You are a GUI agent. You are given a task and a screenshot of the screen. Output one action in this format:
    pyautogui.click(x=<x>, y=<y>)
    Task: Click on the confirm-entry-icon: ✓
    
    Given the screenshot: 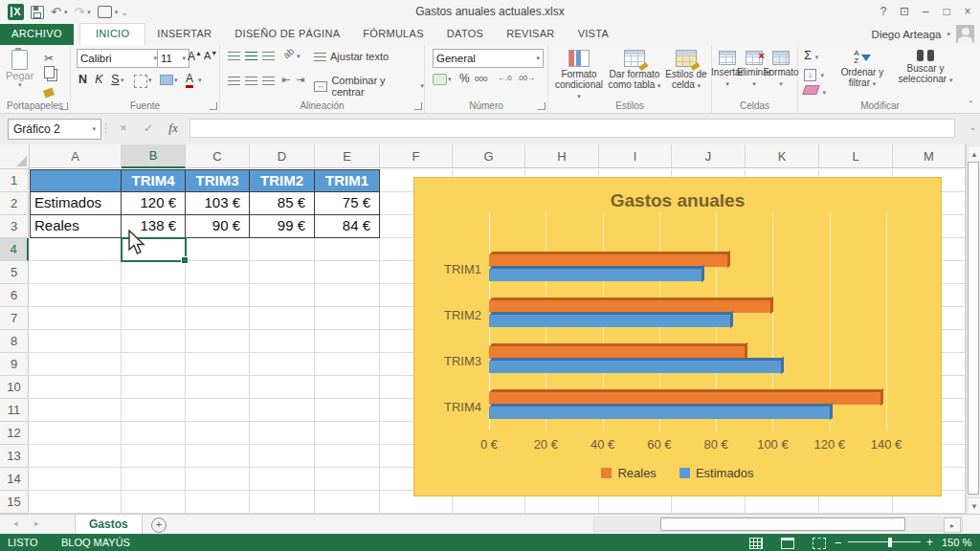 What is the action you would take?
    pyautogui.click(x=148, y=128)
    